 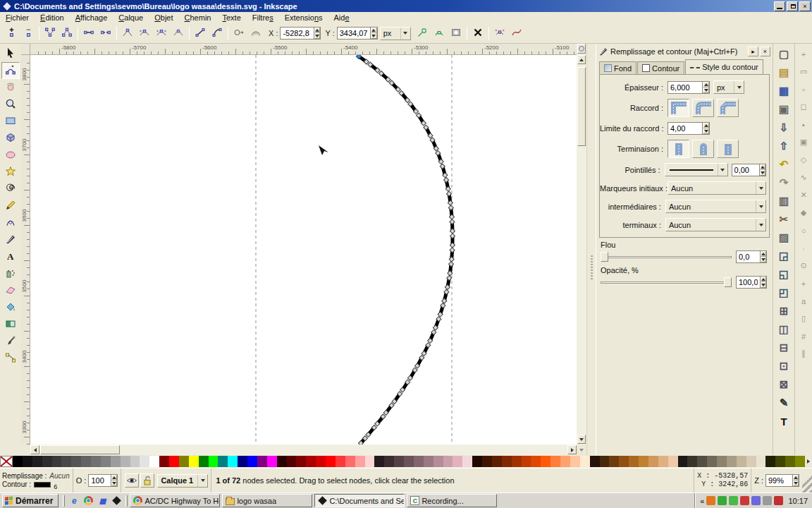 What do you see at coordinates (500, 33) in the screenshot?
I see `show-bezier-handles-button` at bounding box center [500, 33].